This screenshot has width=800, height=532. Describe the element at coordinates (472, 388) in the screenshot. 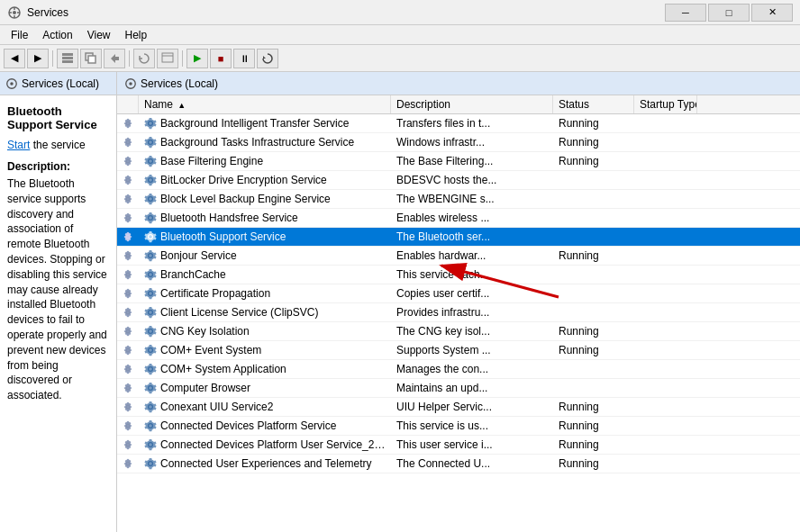

I see `service-description-cell: Maintains an upd...` at that location.